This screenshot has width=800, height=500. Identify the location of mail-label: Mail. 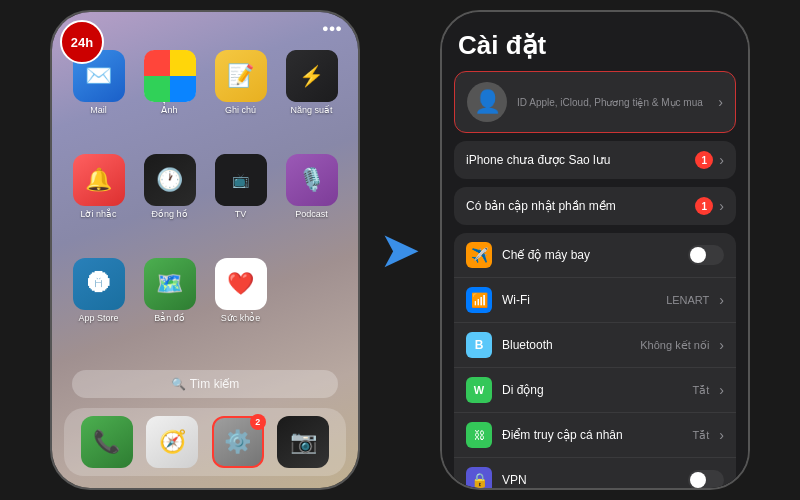
(98, 110).